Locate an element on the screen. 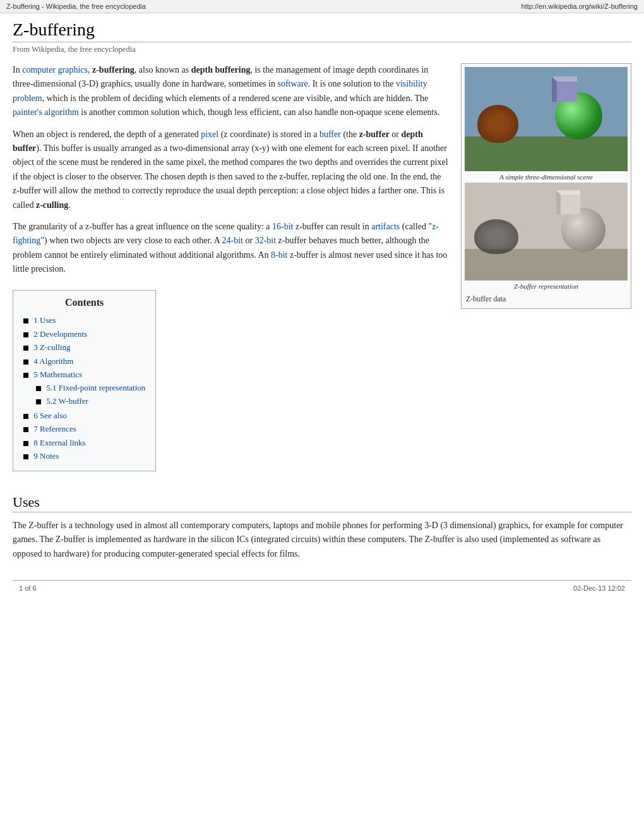 Image resolution: width=644 pixels, height=834 pixels. scene-monkey is located at coordinates (498, 124).